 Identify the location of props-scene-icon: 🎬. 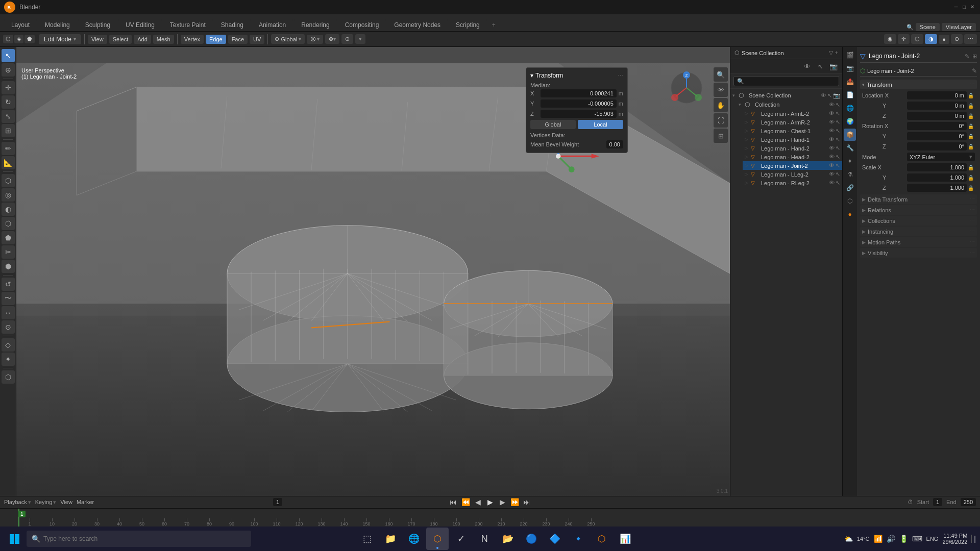
(850, 55).